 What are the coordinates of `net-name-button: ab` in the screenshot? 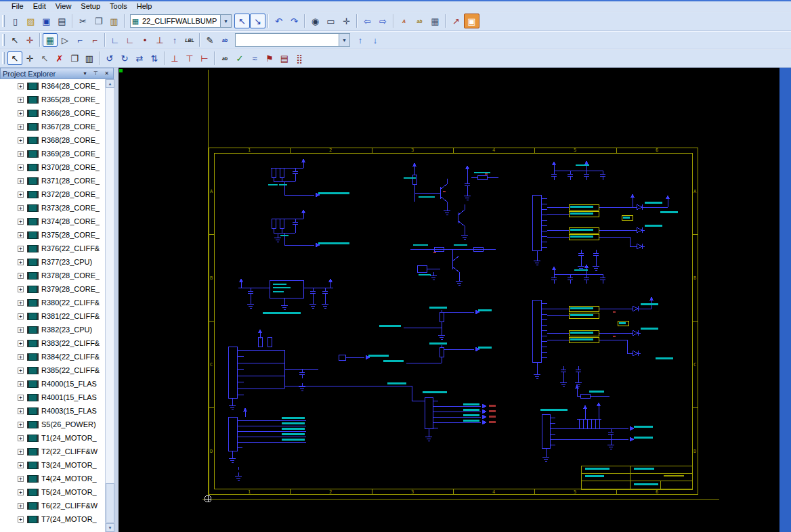 It's located at (225, 58).